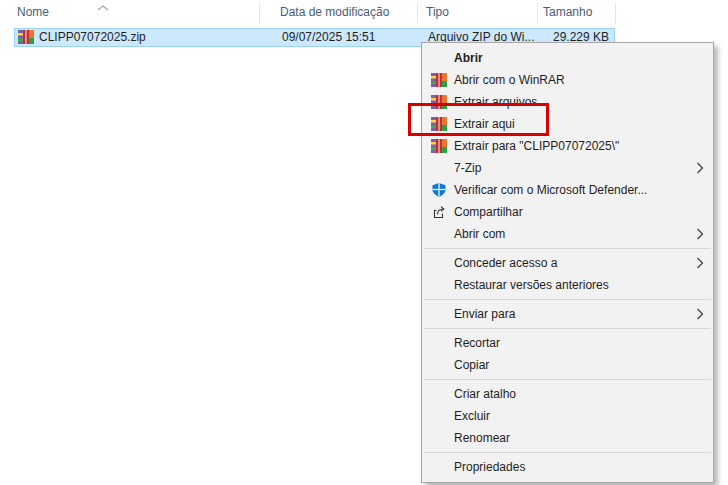  Describe the element at coordinates (472, 416) in the screenshot. I see `menu-item-label: Excluir` at that location.